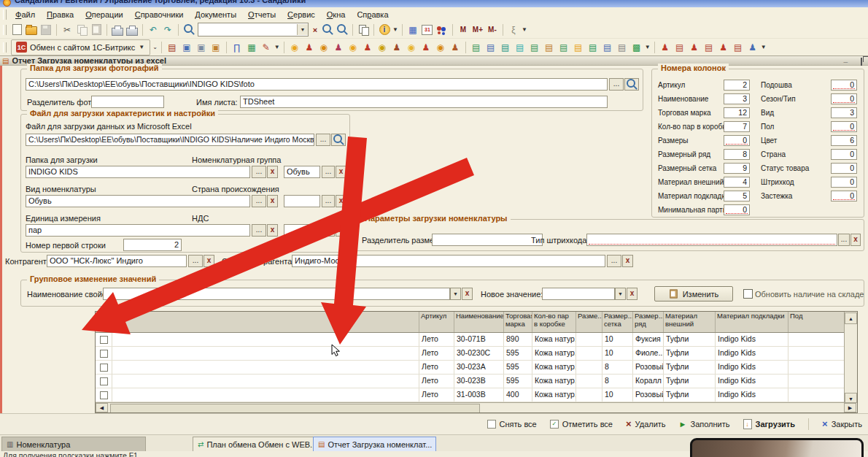 Image resolution: width=868 pixels, height=457 pixels. I want to click on country-clear-button: x, so click(341, 201).